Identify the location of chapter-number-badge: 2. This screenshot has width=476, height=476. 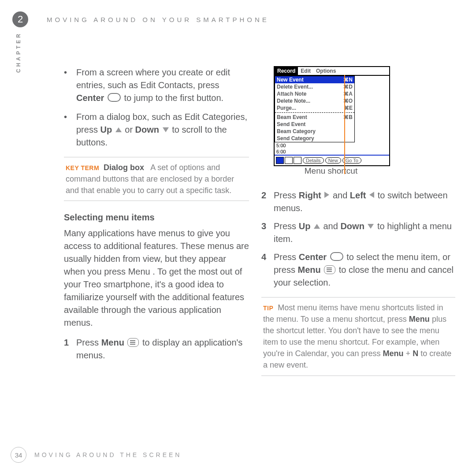
(20, 19).